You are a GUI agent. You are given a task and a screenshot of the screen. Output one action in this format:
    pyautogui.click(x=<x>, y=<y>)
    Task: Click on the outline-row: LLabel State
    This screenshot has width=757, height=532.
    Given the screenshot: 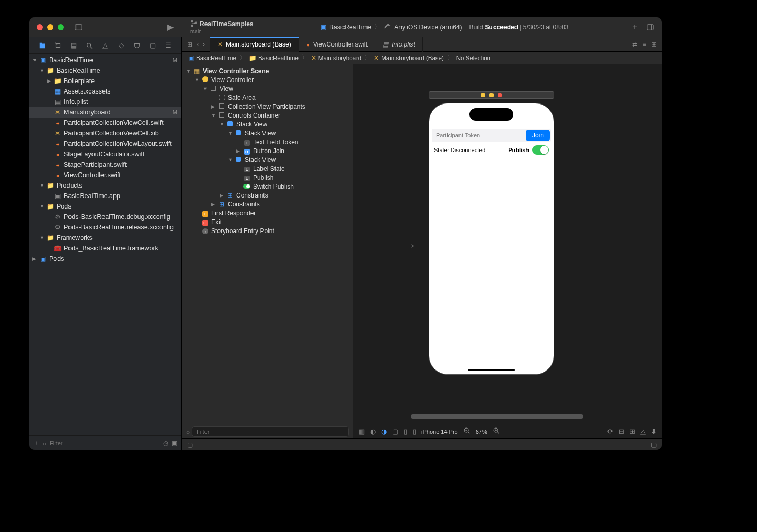 What is the action you would take?
    pyautogui.click(x=268, y=168)
    